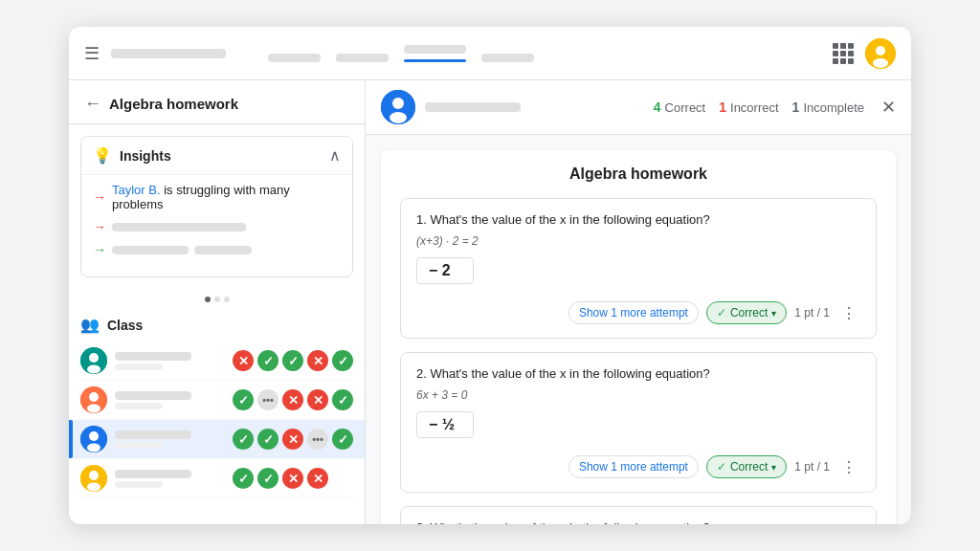 Image resolution: width=980 pixels, height=551 pixels. I want to click on check-icon: ✓, so click(722, 313).